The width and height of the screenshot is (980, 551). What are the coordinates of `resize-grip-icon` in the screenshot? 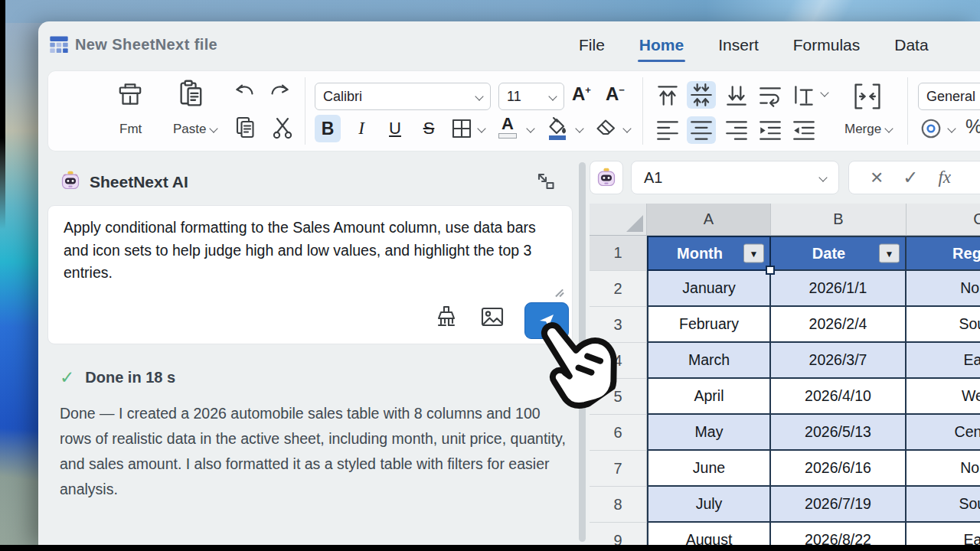 It's located at (559, 291).